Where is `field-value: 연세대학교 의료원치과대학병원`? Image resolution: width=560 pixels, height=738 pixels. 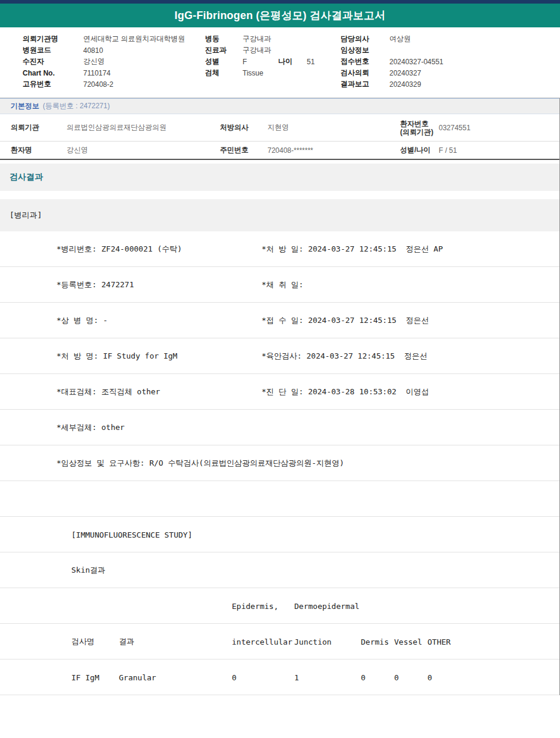
field-value: 연세대학교 의료원치과대학병원 is located at coordinates (134, 39).